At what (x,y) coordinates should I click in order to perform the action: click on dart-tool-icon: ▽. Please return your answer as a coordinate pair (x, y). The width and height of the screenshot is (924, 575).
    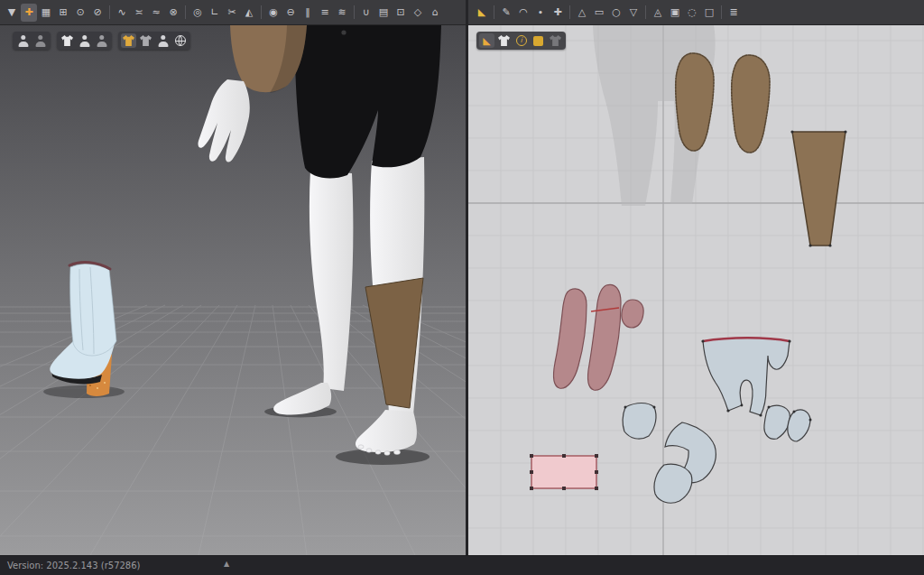
    Looking at the image, I should click on (633, 13).